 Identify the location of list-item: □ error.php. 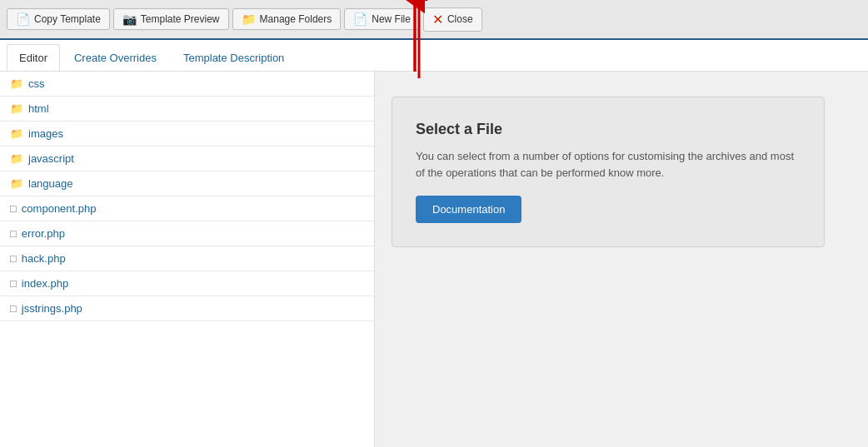
(187, 234).